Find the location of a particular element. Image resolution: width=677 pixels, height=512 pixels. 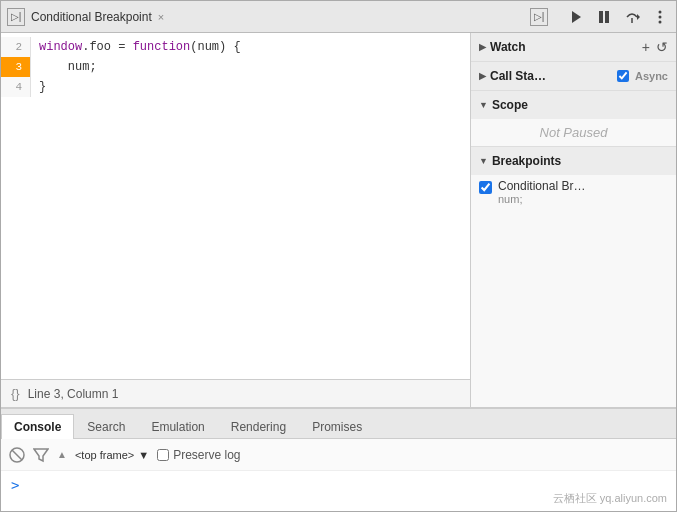

not-paused-text: Not Paused is located at coordinates (574, 132).